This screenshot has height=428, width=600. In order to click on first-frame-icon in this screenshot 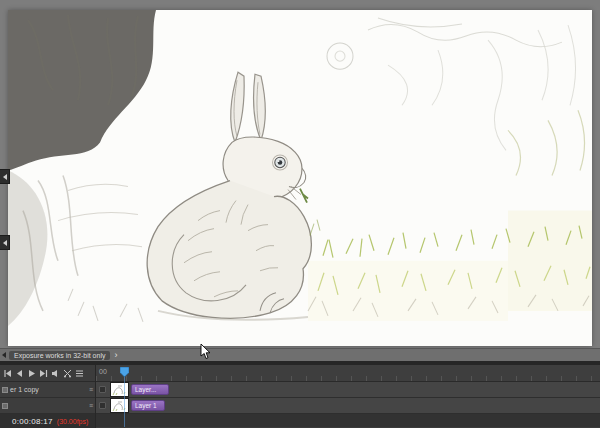, I will do `click(8, 374)`.